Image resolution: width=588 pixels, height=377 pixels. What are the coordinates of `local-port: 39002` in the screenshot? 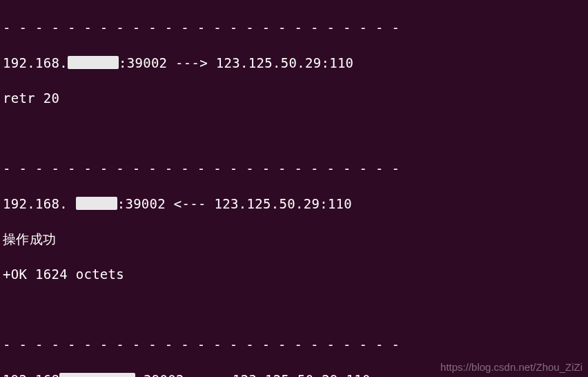 It's located at (159, 375).